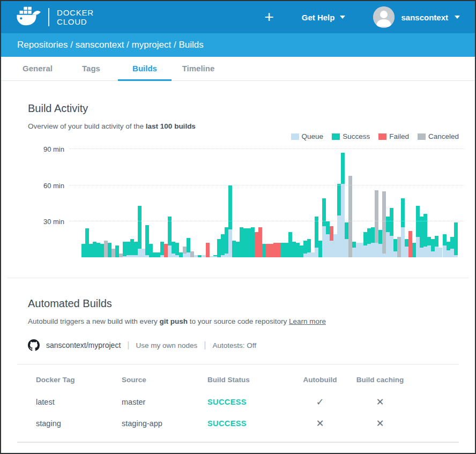 The image size is (476, 454). I want to click on docker-cloud-logo: DOCKER CLOUD, so click(55, 17).